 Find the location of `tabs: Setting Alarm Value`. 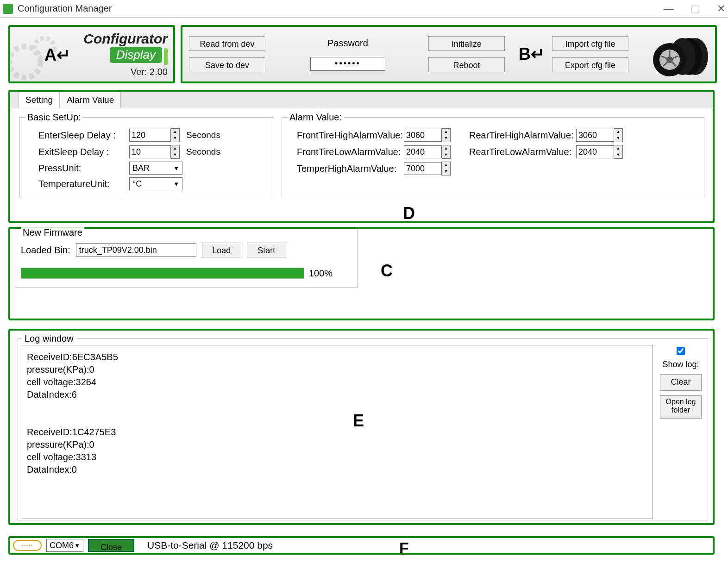

tabs: Setting Alarm Value is located at coordinates (361, 100).